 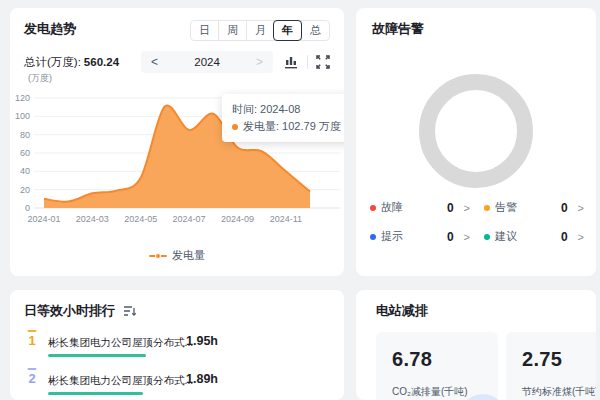 I want to click on warning-count: 0, so click(x=564, y=208).